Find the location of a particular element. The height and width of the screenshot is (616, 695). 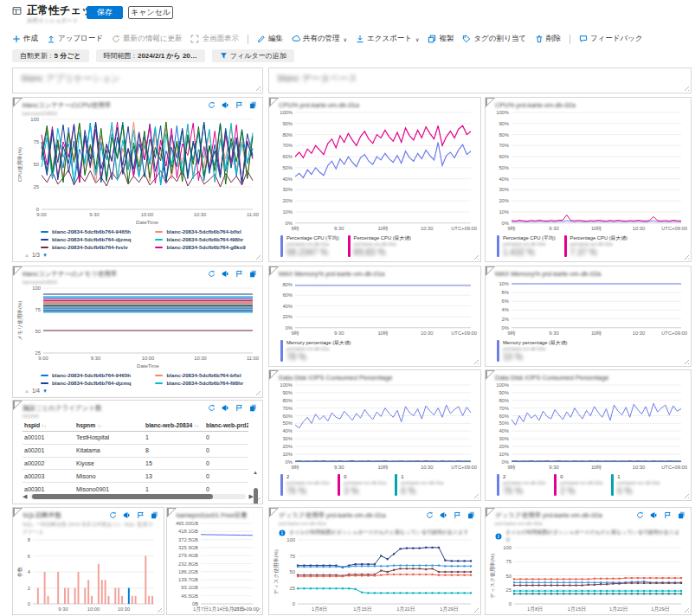

metric-label: Percentage CPU (平均) is located at coordinates (313, 239).